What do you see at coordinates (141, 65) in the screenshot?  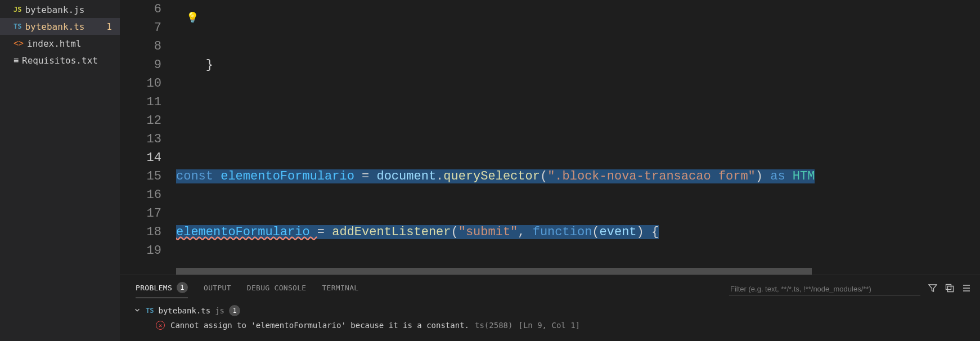 I see `line-number: 9` at bounding box center [141, 65].